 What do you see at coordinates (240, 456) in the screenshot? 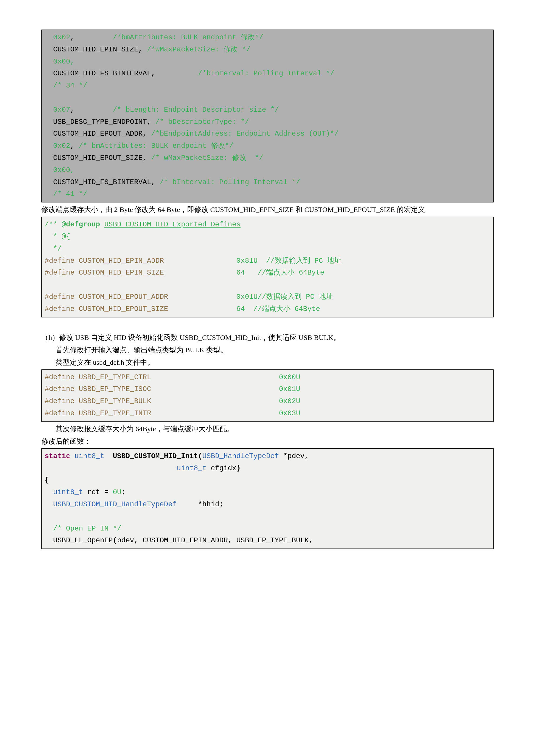
I see `code-token: USBD_HandleTypeDef` at bounding box center [240, 456].